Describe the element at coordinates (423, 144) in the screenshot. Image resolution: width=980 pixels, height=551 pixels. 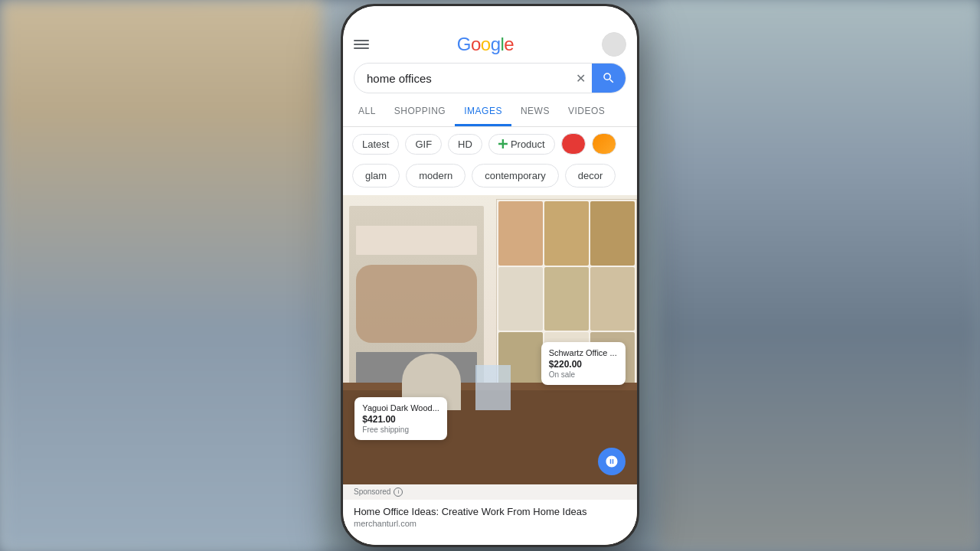
I see `filter-gif: GIF` at that location.